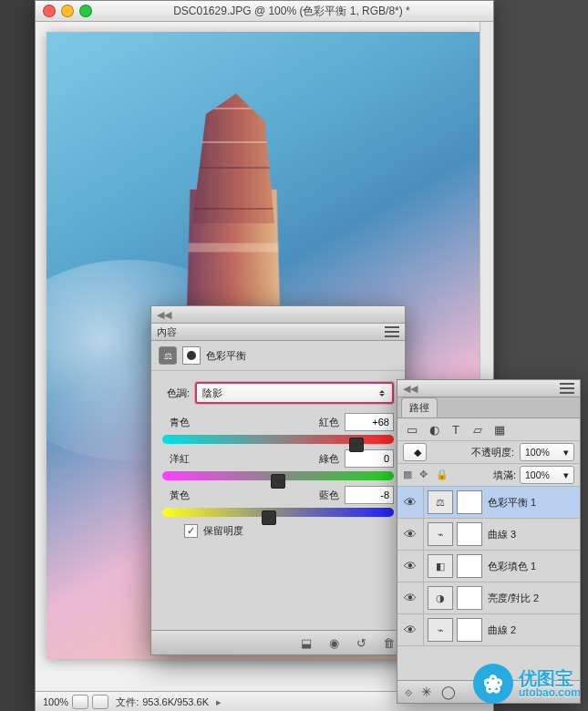 The image size is (588, 711). I want to click on zoom-value: 100%, so click(56, 702).